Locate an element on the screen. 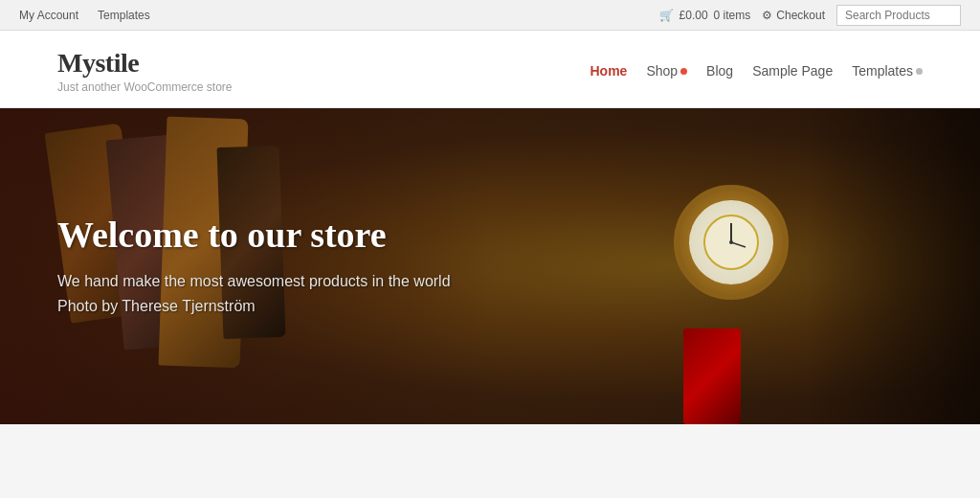 The height and width of the screenshot is (498, 980). main-nav: Home Shop Blog Sample Page Templates is located at coordinates (756, 71).